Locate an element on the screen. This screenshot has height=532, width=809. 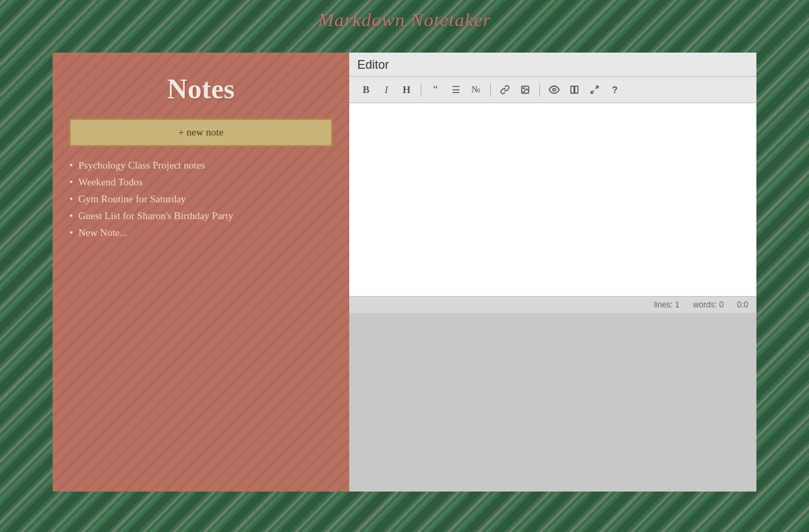
lines-stat: lines: 1 is located at coordinates (667, 305).